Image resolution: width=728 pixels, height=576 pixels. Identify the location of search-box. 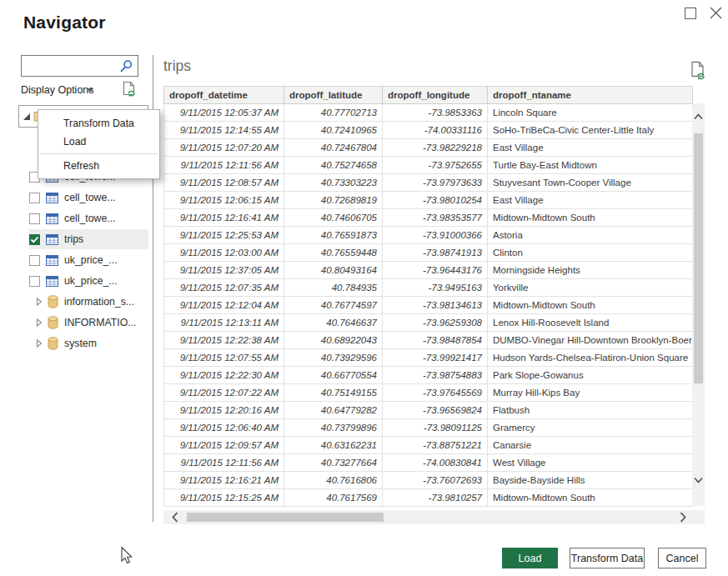
(80, 66).